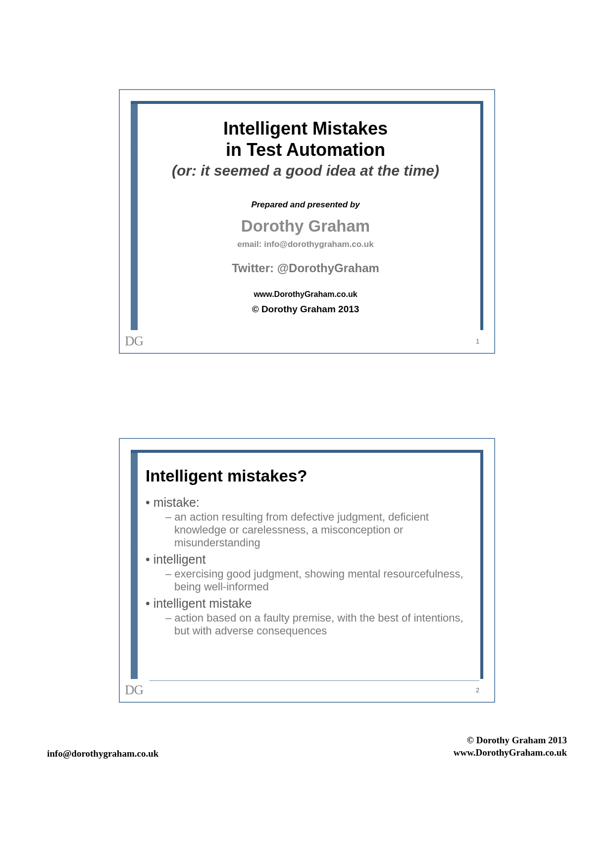 The width and height of the screenshot is (614, 868). I want to click on page-footer-website: www.DorothyGraham.co.uk, so click(510, 753).